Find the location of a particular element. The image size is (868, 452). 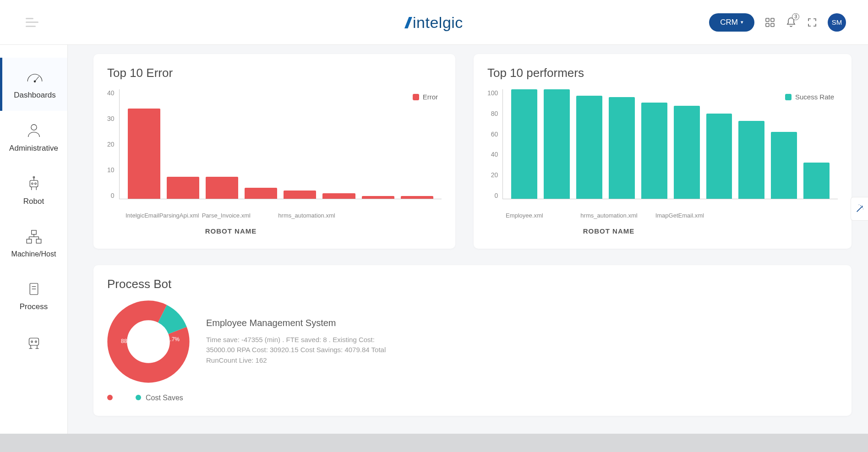

topbar-right: CRM ▾ 3 SM is located at coordinates (778, 22).